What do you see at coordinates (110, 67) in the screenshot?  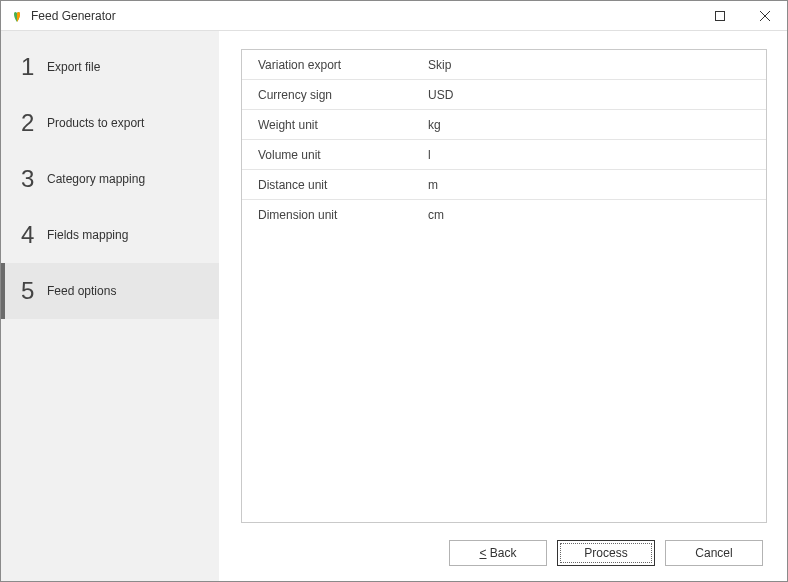 I see `step-1-export-file: 1 Export file` at bounding box center [110, 67].